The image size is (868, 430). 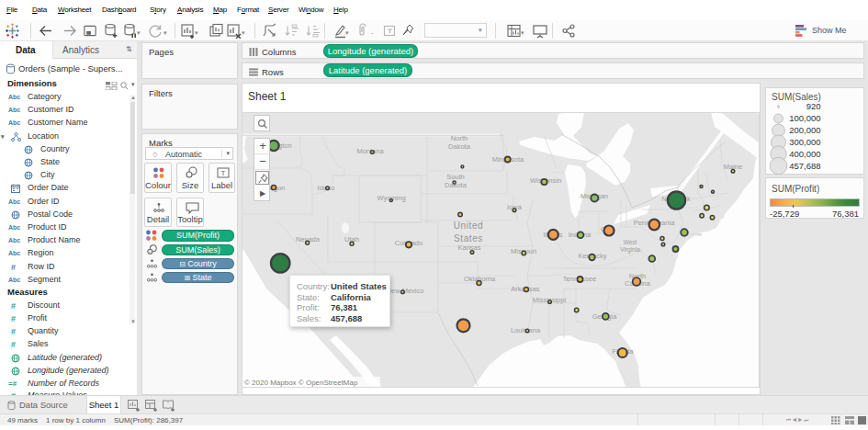 What do you see at coordinates (224, 173) in the screenshot?
I see `svg-text: T` at bounding box center [224, 173].